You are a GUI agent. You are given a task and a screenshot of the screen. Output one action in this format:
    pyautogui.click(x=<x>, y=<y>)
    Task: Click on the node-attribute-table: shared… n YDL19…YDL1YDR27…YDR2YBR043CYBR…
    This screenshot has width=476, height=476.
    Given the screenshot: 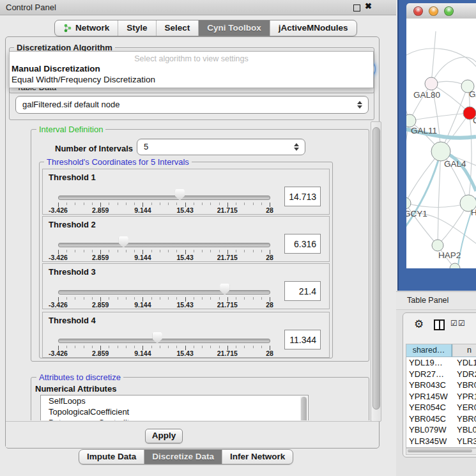 What is the action you would take?
    pyautogui.click(x=441, y=396)
    